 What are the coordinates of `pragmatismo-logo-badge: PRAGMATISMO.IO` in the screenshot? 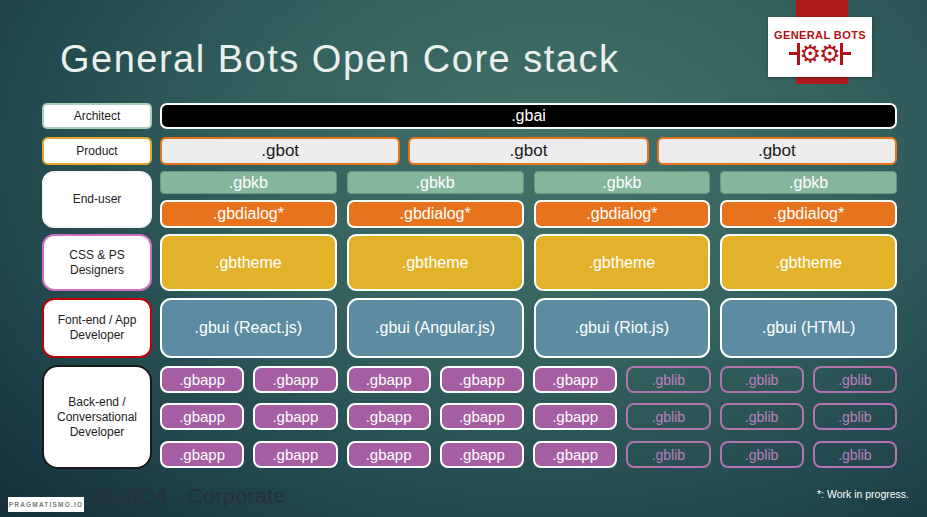 It's located at (46, 504).